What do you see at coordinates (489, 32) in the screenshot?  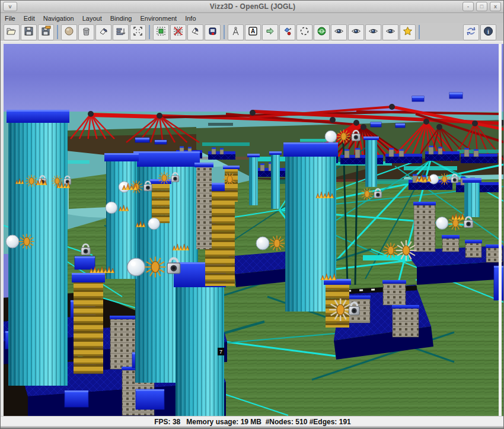 I see `info-icon: i` at bounding box center [489, 32].